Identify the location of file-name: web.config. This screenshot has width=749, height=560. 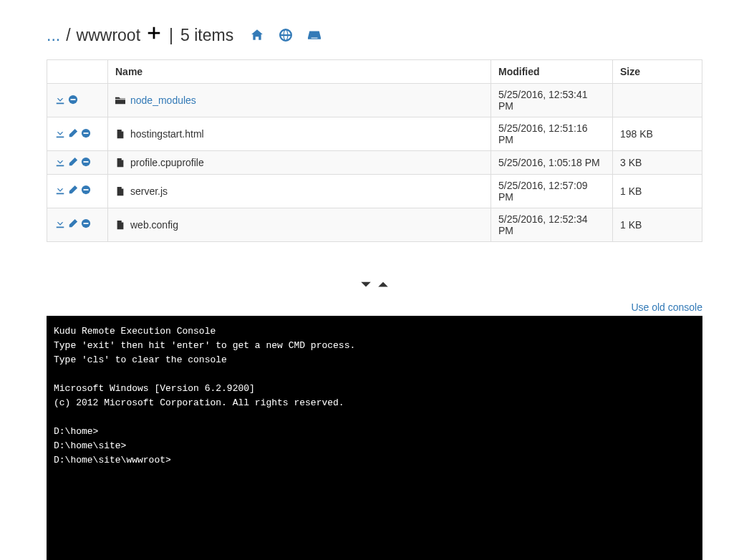
(155, 225).